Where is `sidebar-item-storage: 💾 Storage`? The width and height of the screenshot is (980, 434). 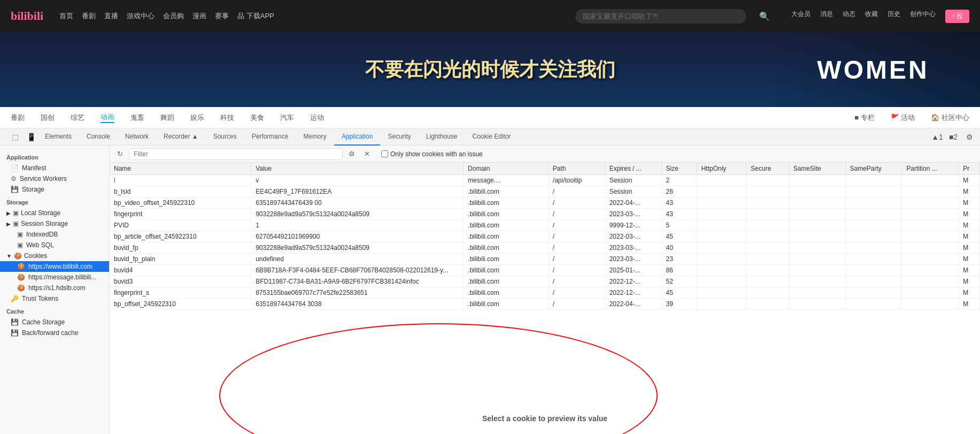 sidebar-item-storage: 💾 Storage is located at coordinates (55, 189).